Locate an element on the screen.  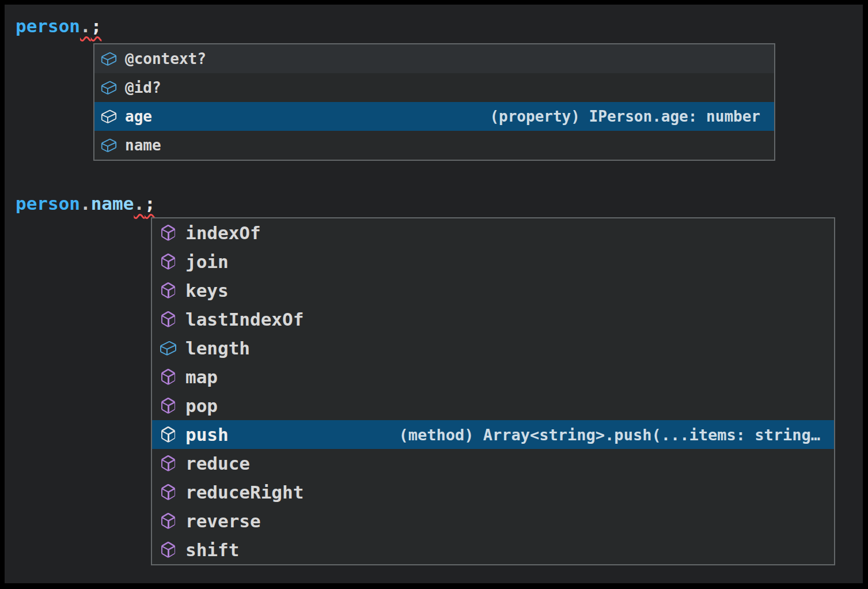
suggest-item-label: age is located at coordinates (138, 116).